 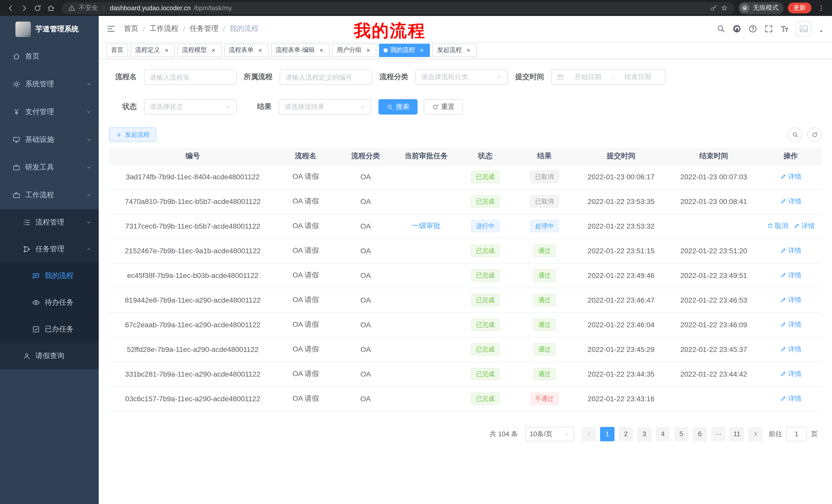 I want to click on filter-process-name: 流程名, so click(x=173, y=77).